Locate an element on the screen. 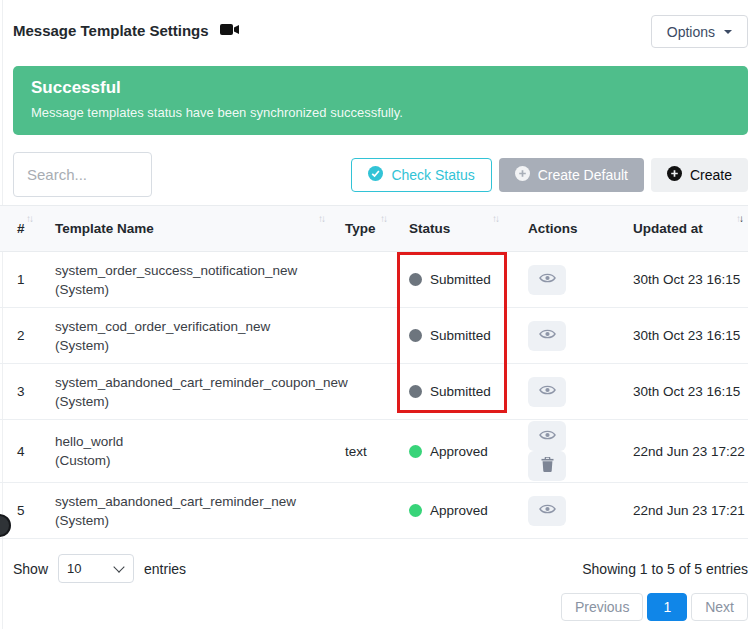 This screenshot has width=755, height=629. create-default-label: Create Default is located at coordinates (583, 175).